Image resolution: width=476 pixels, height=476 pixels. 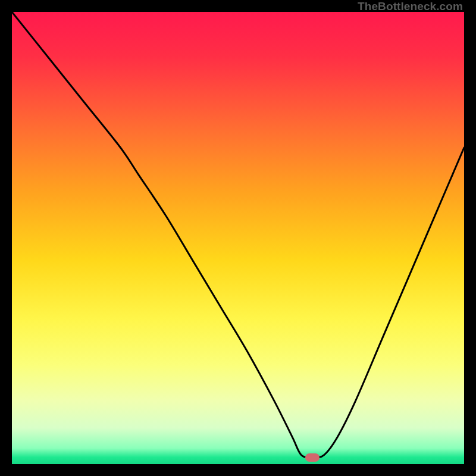 What do you see at coordinates (312, 458) in the screenshot?
I see `optimal-point-marker` at bounding box center [312, 458].